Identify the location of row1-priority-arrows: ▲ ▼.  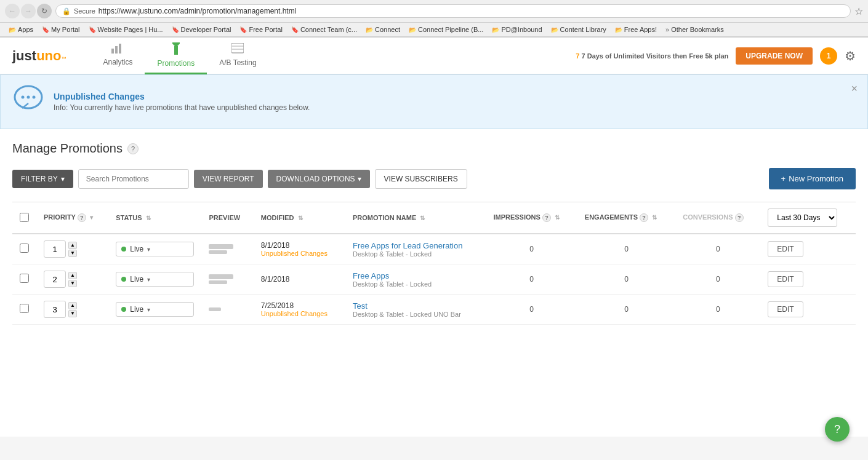
(73, 250).